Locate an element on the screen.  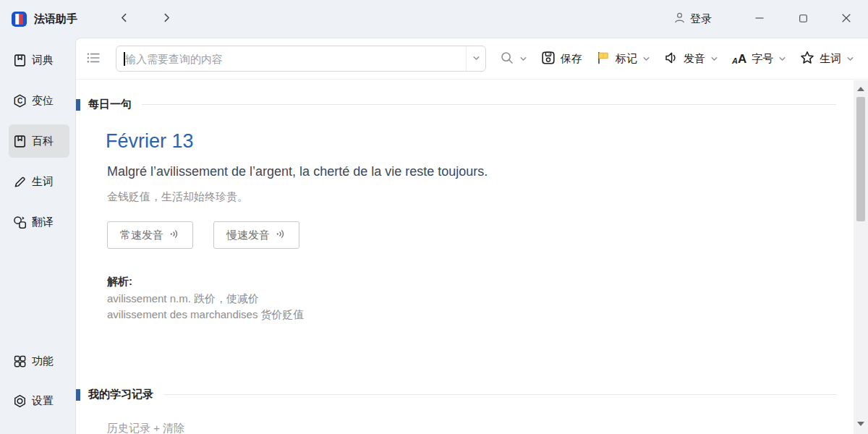
titlebar: 法语助手 登录 is located at coordinates (434, 19).